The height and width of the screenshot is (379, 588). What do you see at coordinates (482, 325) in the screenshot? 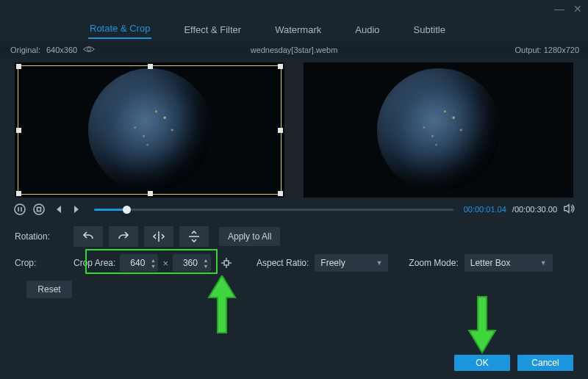
I see `tutorial-arrow-down` at bounding box center [482, 325].